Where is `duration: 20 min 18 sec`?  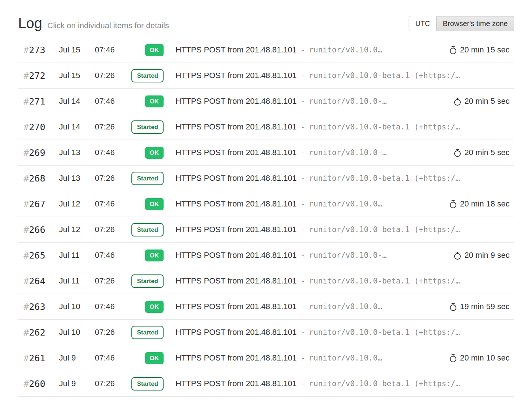
duration: 20 min 18 sec is located at coordinates (477, 204).